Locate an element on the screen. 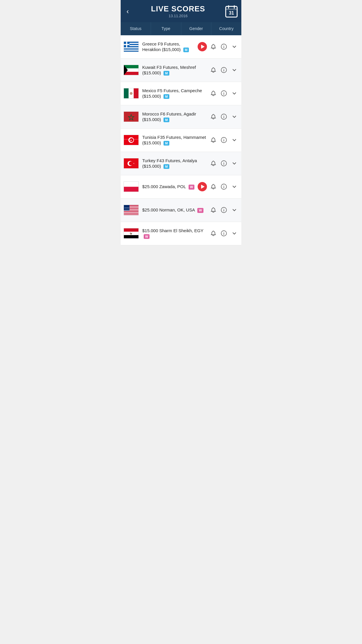  filter-row: Status Type Gender Country is located at coordinates (181, 29).